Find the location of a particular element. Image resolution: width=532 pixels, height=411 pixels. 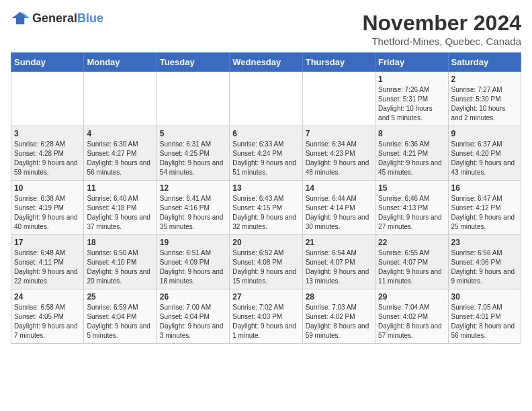

day-number: 7 is located at coordinates (339, 134).